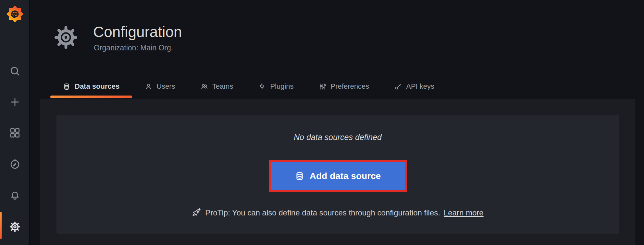 The height and width of the screenshot is (245, 644). Describe the element at coordinates (350, 86) in the screenshot. I see `tab-label: Preferences` at that location.